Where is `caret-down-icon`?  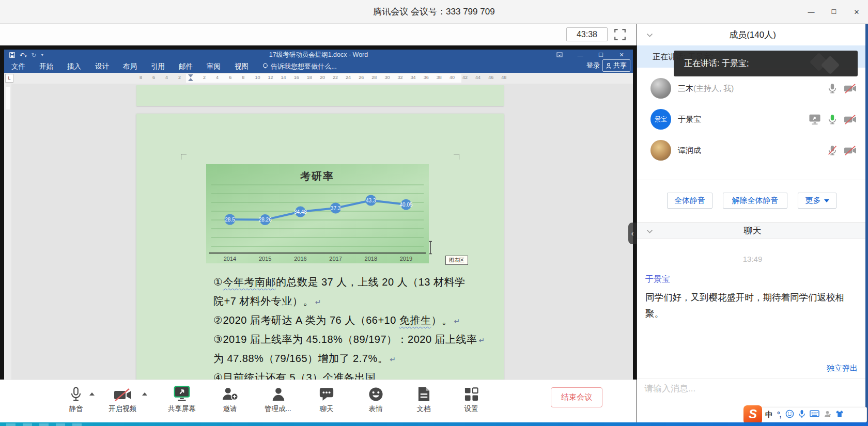 caret-down-icon is located at coordinates (827, 201).